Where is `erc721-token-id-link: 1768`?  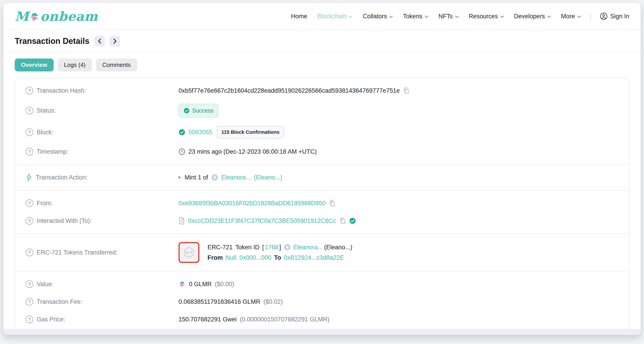 erc721-token-id-link: 1768 is located at coordinates (272, 247).